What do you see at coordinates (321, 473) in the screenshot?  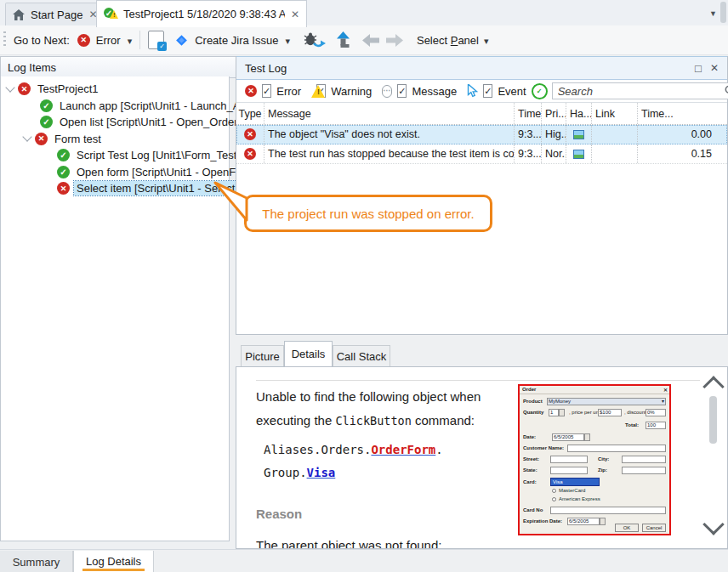 I see `visa-link: Visa` at bounding box center [321, 473].